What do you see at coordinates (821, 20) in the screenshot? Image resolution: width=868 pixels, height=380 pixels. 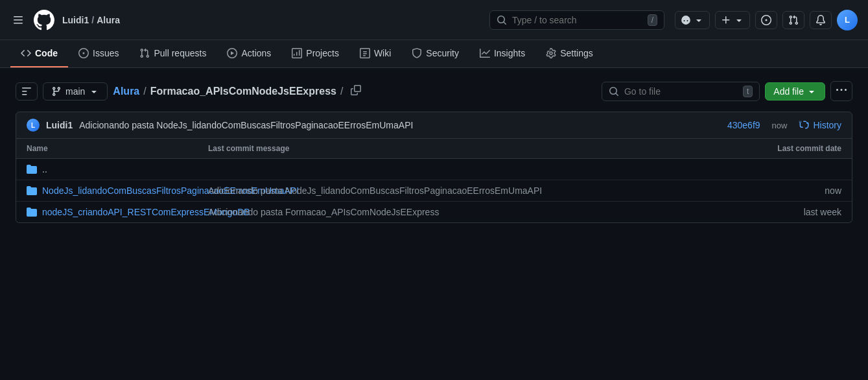 I see `notifications-button` at bounding box center [821, 20].